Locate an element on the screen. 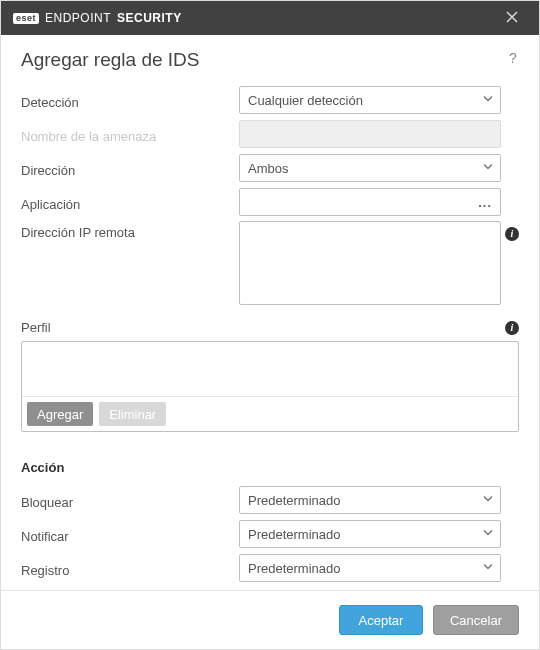 This screenshot has width=540, height=650. row-direction: Dirección Ambos is located at coordinates (270, 168).